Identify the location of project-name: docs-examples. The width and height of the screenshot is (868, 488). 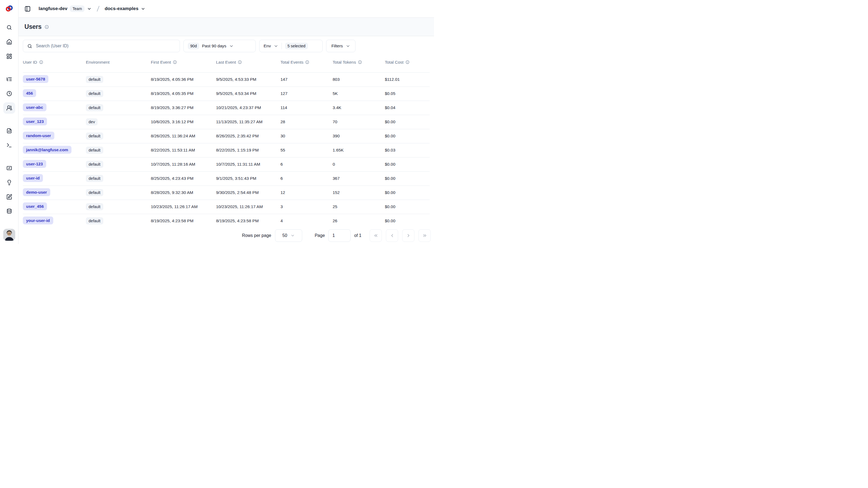
(122, 9).